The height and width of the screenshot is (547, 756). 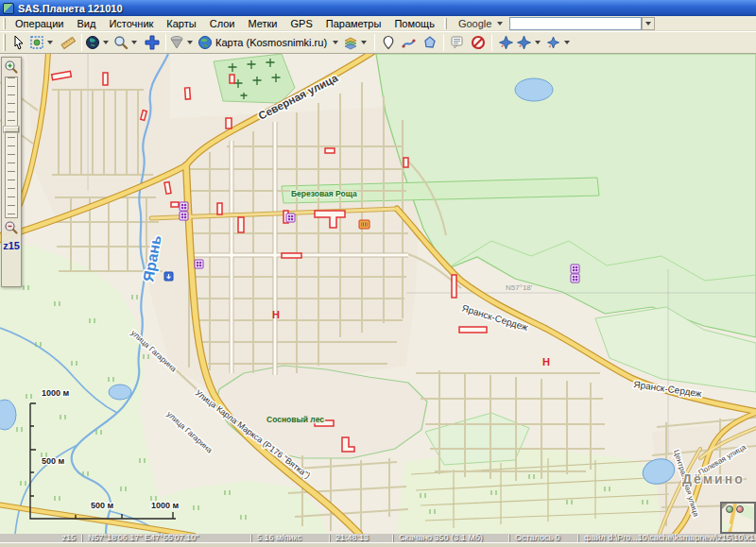 I want to click on globe-icon, so click(x=93, y=43).